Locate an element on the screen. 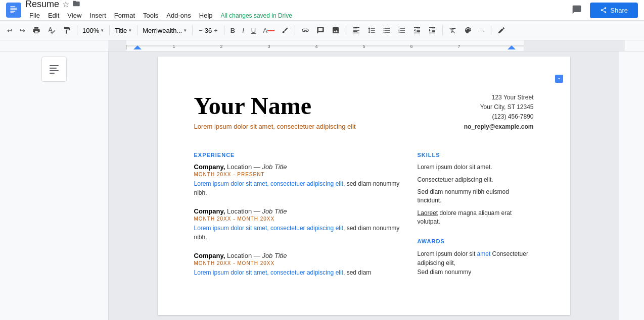 The width and height of the screenshot is (644, 320). menu-tools: Tools is located at coordinates (151, 15).